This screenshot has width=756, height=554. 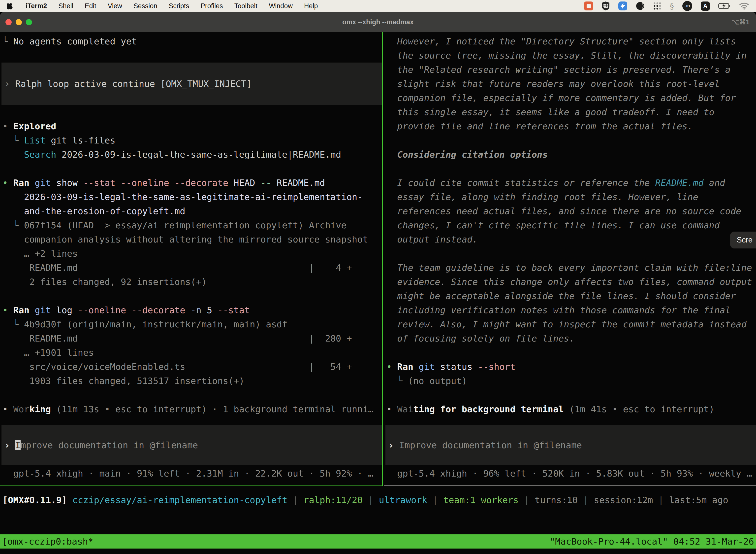 What do you see at coordinates (571, 445) in the screenshot?
I see `prompt-input-right: › Improve documentation in @filename` at bounding box center [571, 445].